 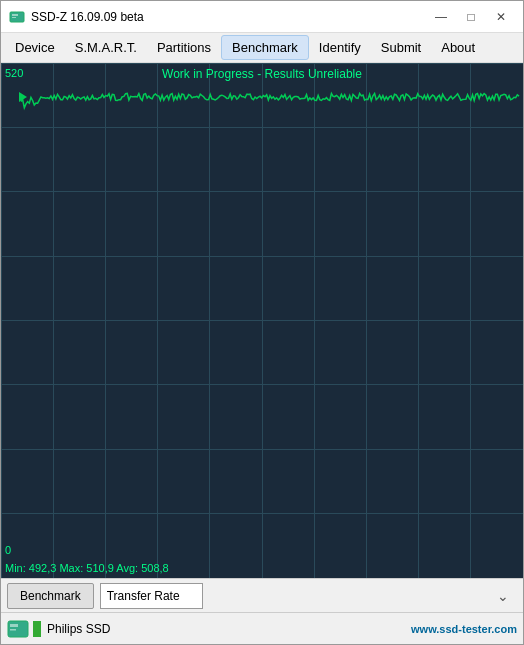 What do you see at coordinates (441, 17) in the screenshot?
I see `minimize-button: —` at bounding box center [441, 17].